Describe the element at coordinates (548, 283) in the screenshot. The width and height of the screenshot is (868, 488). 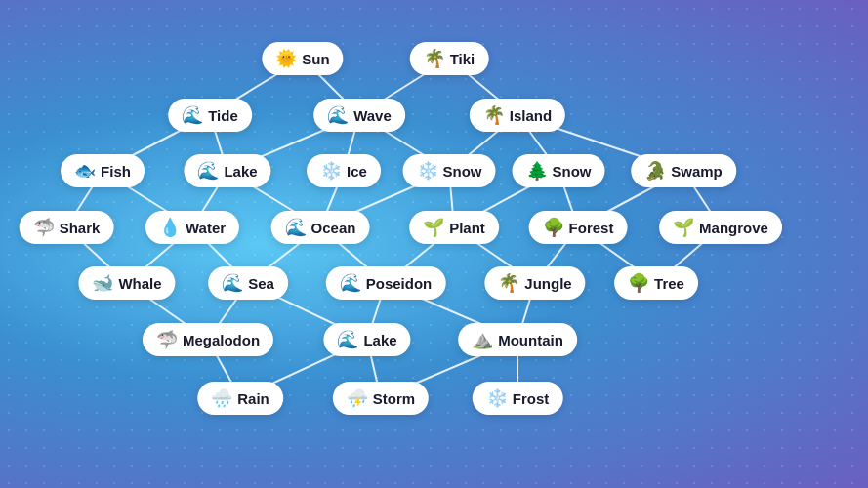
I see `jungle-label: Jungle` at that location.